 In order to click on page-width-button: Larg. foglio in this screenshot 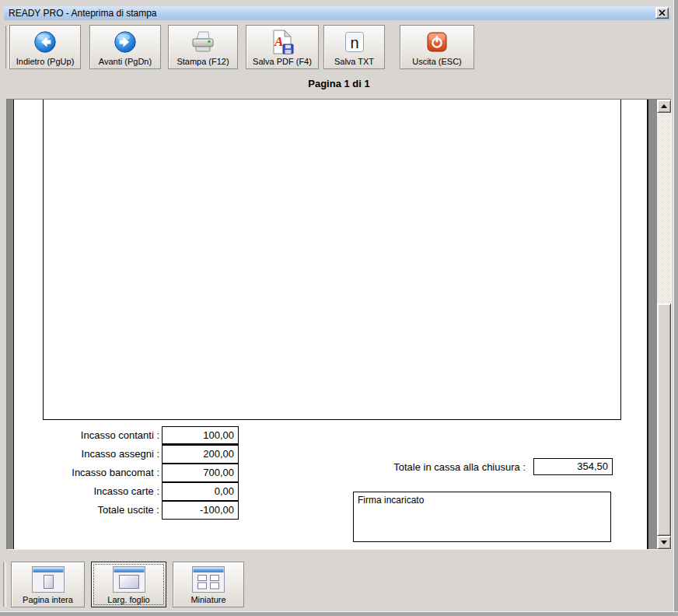, I will do `click(129, 585)`.